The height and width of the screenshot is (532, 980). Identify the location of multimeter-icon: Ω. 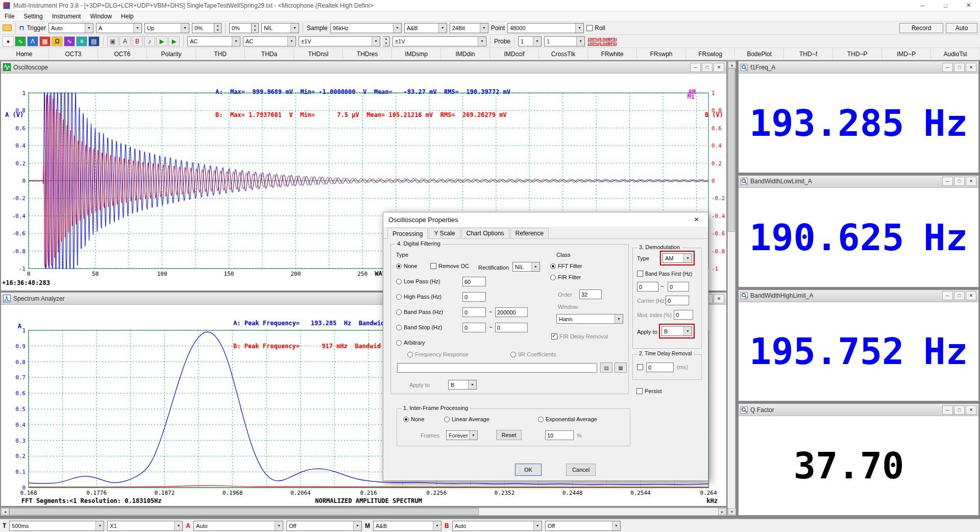
(57, 41).